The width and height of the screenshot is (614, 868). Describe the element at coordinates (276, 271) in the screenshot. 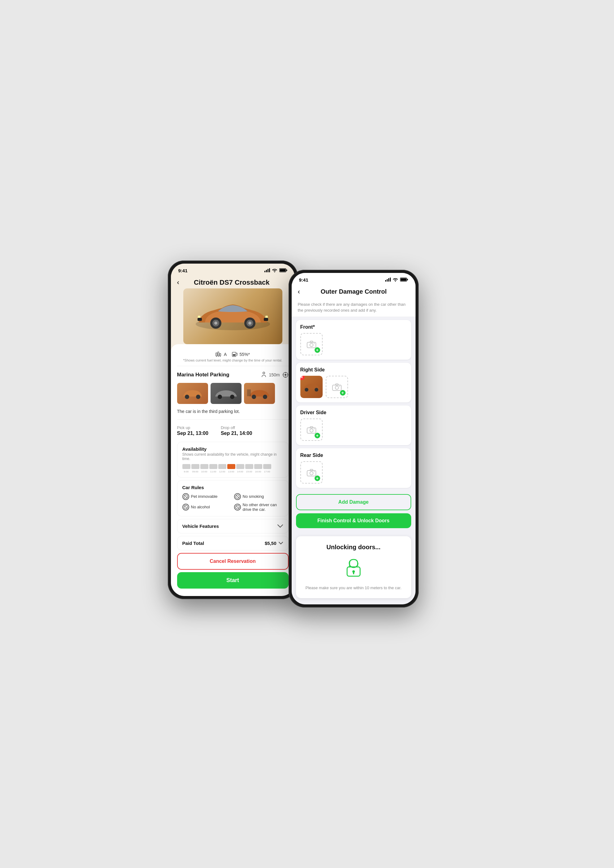

I see `status-icons-left` at that location.